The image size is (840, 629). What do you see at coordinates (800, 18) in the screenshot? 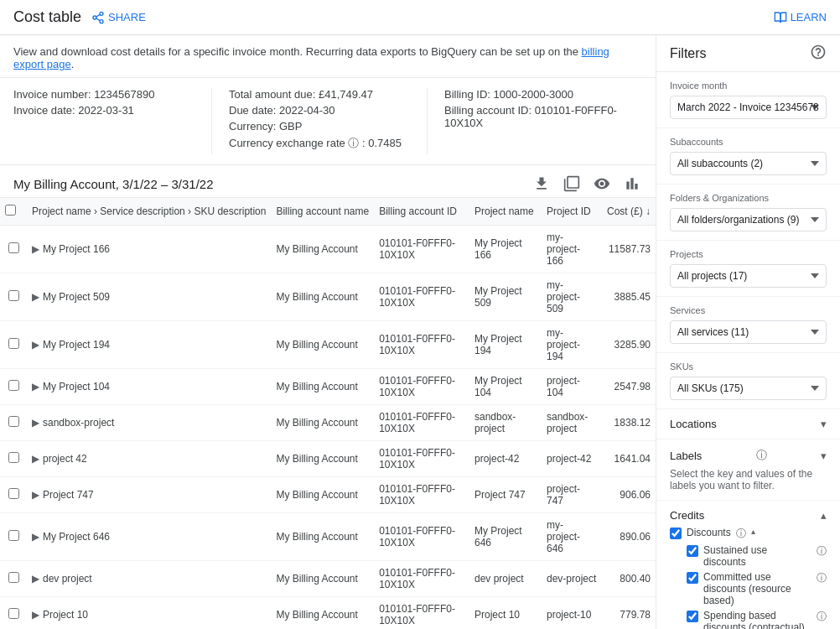
I see `learn-button: LEARN` at bounding box center [800, 18].